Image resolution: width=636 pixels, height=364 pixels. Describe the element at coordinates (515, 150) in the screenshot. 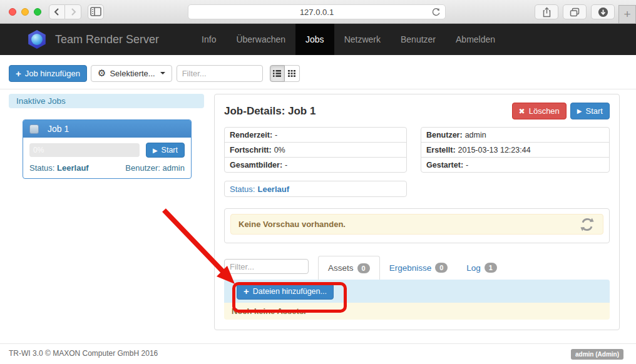

I see `details-table-right: Benutzer:admin Erstellt:2015-03-13 12:23…` at that location.